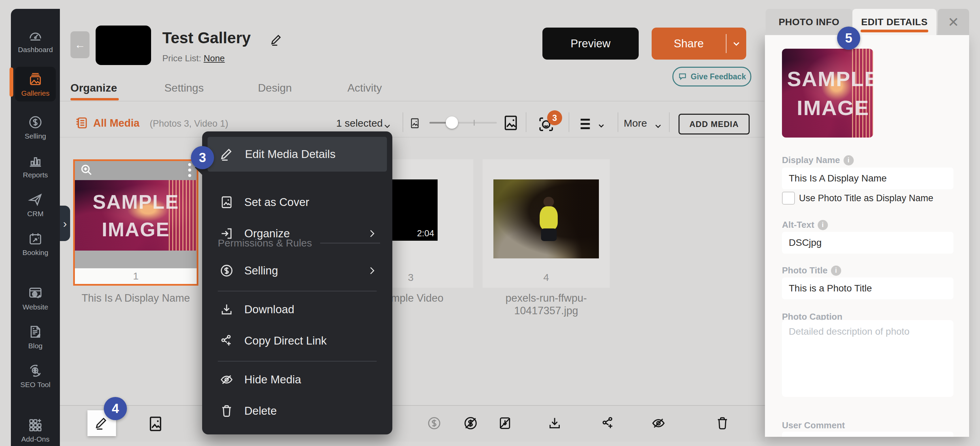 This screenshot has width=980, height=446. Describe the element at coordinates (586, 124) in the screenshot. I see `sort-hamburger-icon` at that location.